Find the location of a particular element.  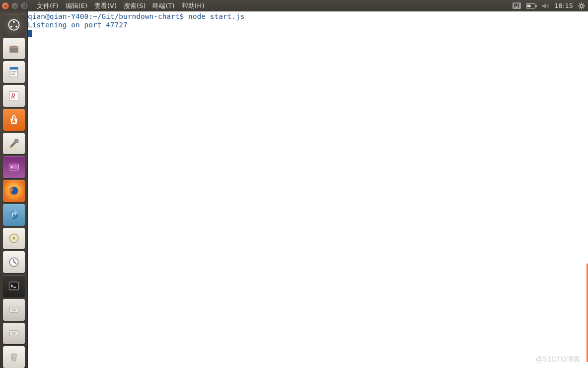

prompt-command: node start.js is located at coordinates (217, 16).